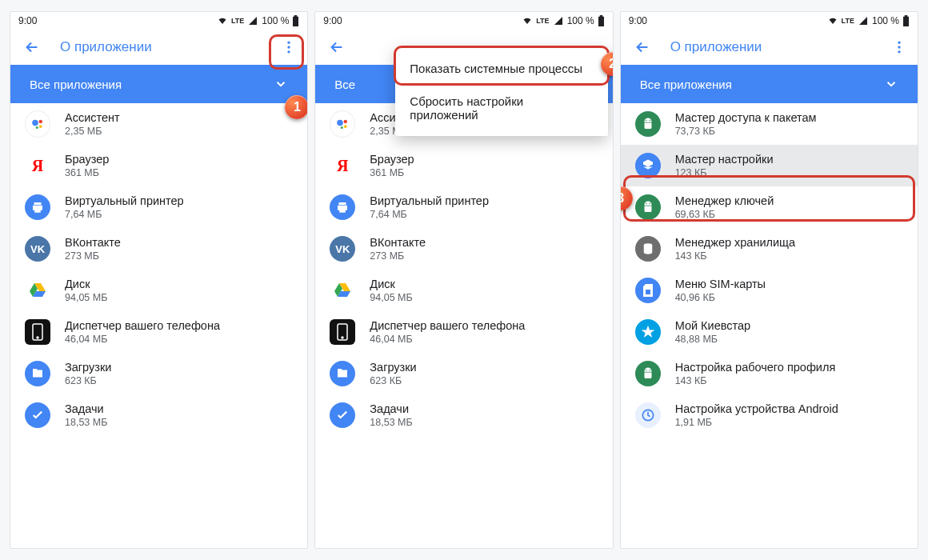  I want to click on app-name: Настройка устройства Android, so click(757, 409).